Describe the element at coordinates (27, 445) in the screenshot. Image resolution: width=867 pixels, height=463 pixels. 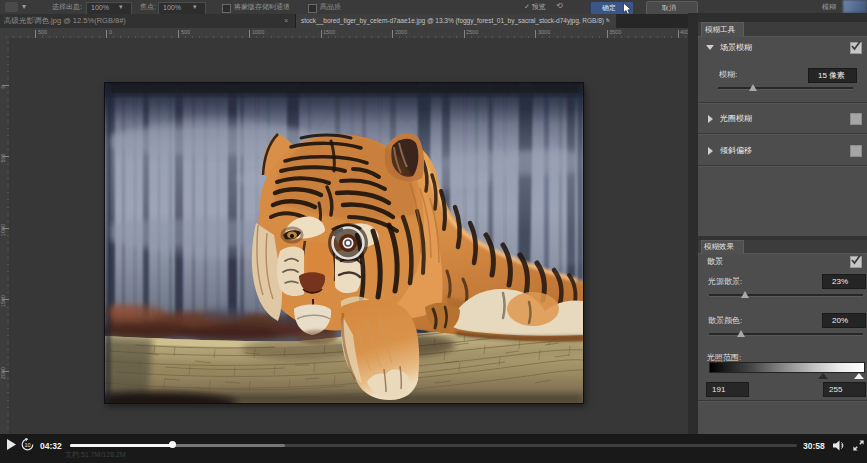
I see `svg-text: 10` at that location.